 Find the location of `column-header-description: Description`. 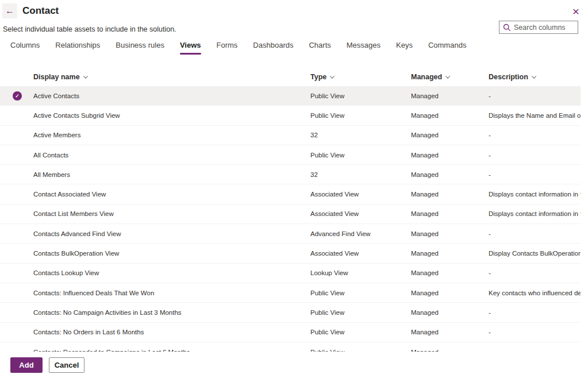

column-header-description: Description is located at coordinates (535, 77).